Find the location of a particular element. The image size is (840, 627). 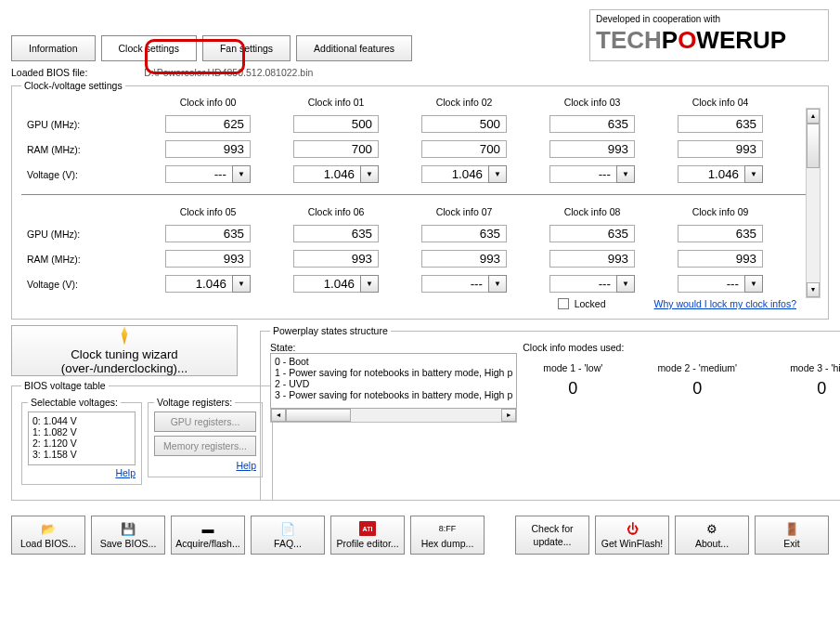

state-item-3: 3 - Power saving for notebooks in batter… is located at coordinates (394, 395).